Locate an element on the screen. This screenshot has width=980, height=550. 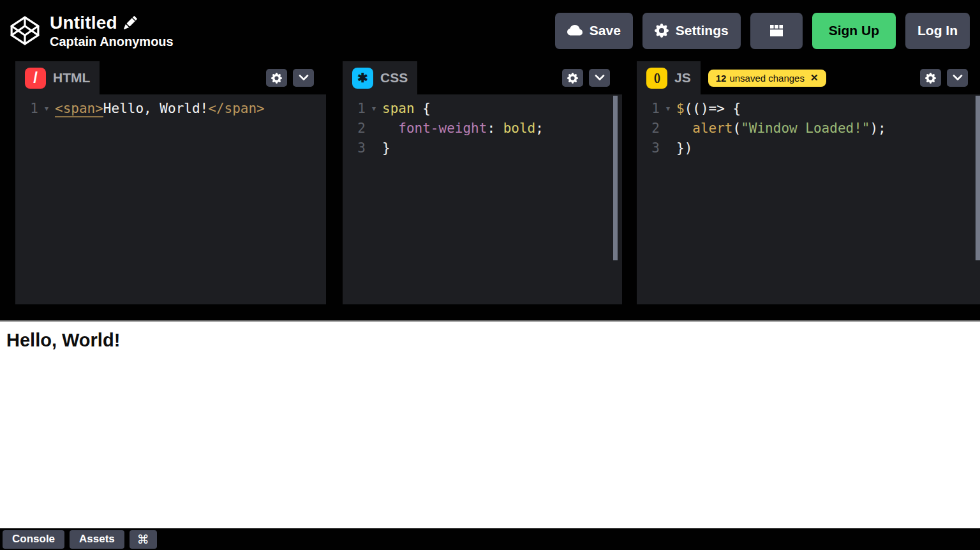
save-label: Save is located at coordinates (605, 31).